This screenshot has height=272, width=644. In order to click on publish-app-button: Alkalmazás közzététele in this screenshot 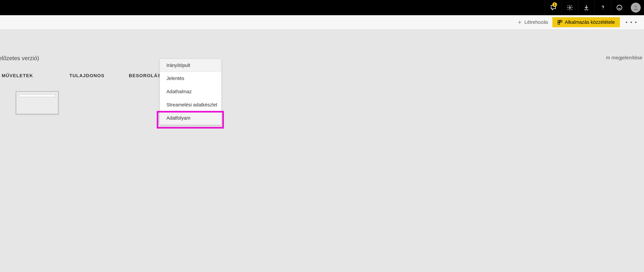, I will do `click(586, 22)`.